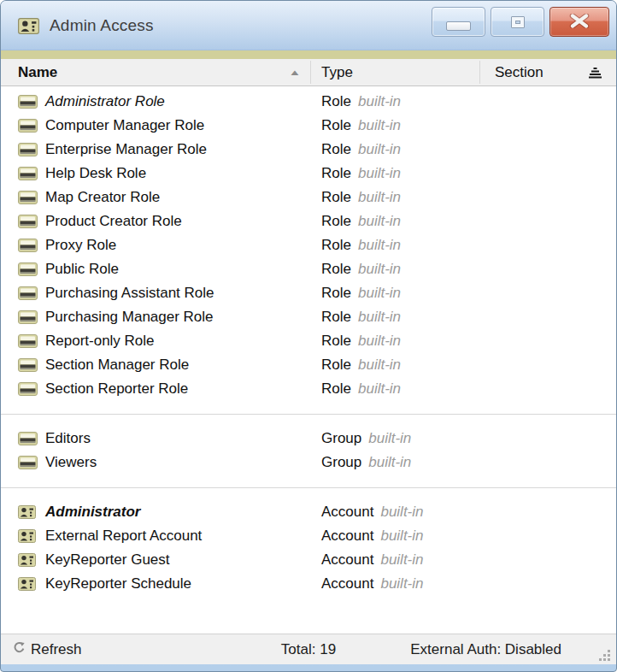 Image resolution: width=617 pixels, height=672 pixels. Describe the element at coordinates (308, 269) in the screenshot. I see `list-item: Public RoleRolebuilt-in` at that location.